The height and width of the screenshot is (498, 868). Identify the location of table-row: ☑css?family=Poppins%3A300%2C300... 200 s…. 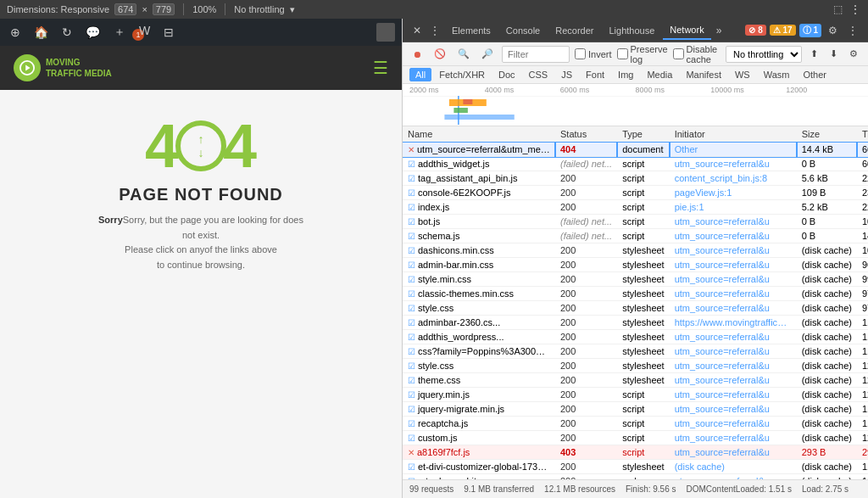
(636, 351).